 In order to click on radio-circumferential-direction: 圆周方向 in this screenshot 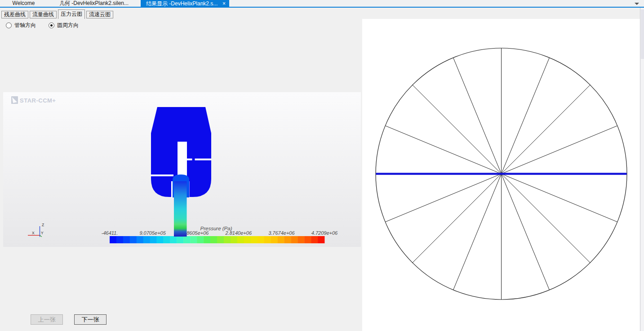, I will do `click(64, 25)`.